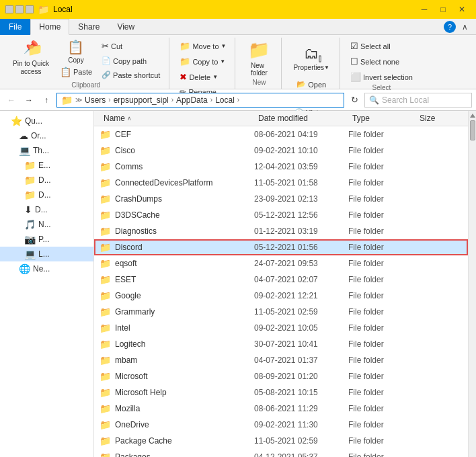 Image resolution: width=476 pixels, height=457 pixels. What do you see at coordinates (281, 312) in the screenshot?
I see `table-row: 📁 Grammarly 11-05-2021 02:59 File folder` at bounding box center [281, 312].